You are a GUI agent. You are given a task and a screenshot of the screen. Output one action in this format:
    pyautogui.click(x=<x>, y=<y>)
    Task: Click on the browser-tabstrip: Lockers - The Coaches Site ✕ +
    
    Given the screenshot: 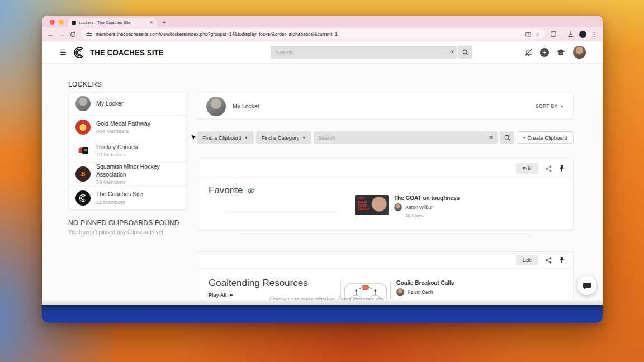 What is the action you would take?
    pyautogui.click(x=322, y=21)
    